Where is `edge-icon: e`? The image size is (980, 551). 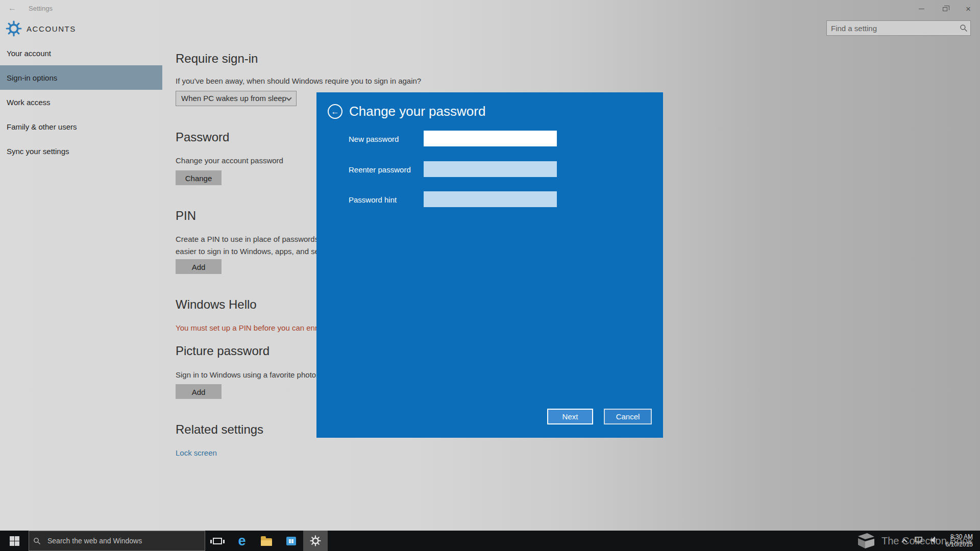 edge-icon: e is located at coordinates (242, 541).